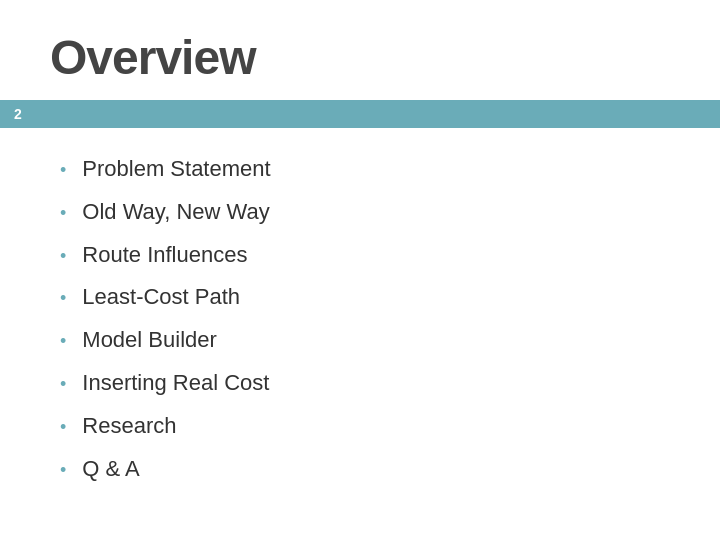 The width and height of the screenshot is (720, 540). What do you see at coordinates (360, 170) in the screenshot?
I see `list-item: • Problem Statement` at bounding box center [360, 170].